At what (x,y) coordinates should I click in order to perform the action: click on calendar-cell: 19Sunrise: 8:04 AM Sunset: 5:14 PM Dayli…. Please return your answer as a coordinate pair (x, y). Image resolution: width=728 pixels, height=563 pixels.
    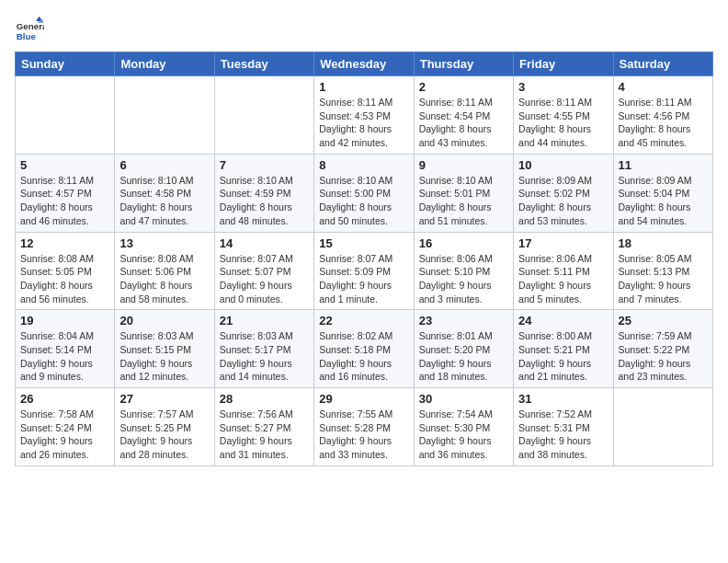
    Looking at the image, I should click on (65, 350).